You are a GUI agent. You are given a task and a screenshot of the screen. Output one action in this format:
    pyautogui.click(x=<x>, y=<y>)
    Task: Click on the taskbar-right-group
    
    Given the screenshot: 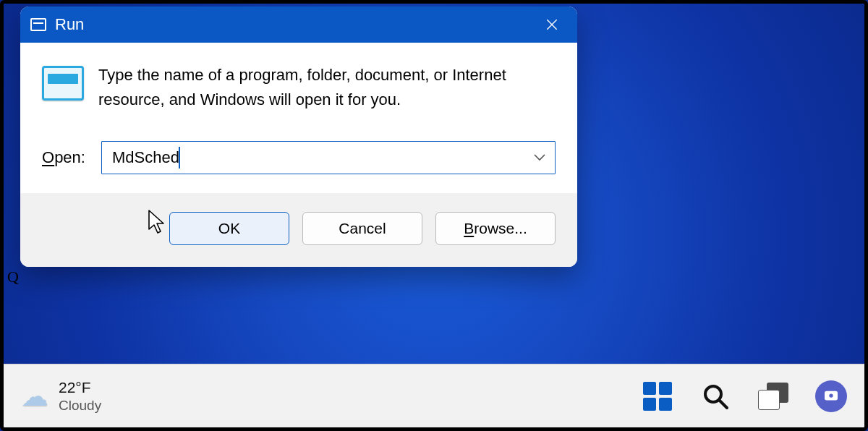 What is the action you would take?
    pyautogui.click(x=747, y=396)
    